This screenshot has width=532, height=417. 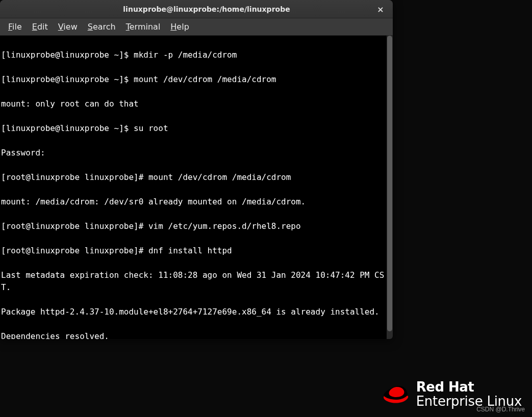 I want to click on redhat-text: Red Hat Enterprise Linux, so click(x=469, y=394).